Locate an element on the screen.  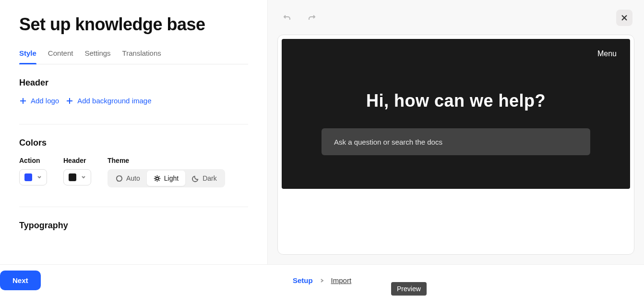
header-color-picker is located at coordinates (77, 177).